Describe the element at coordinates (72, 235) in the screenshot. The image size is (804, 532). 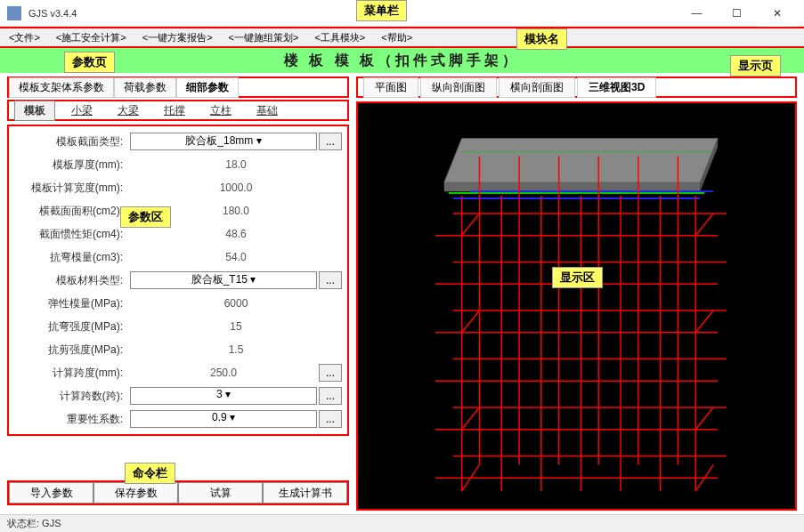
I see `param-label: 截面惯性矩(cm4):` at that location.